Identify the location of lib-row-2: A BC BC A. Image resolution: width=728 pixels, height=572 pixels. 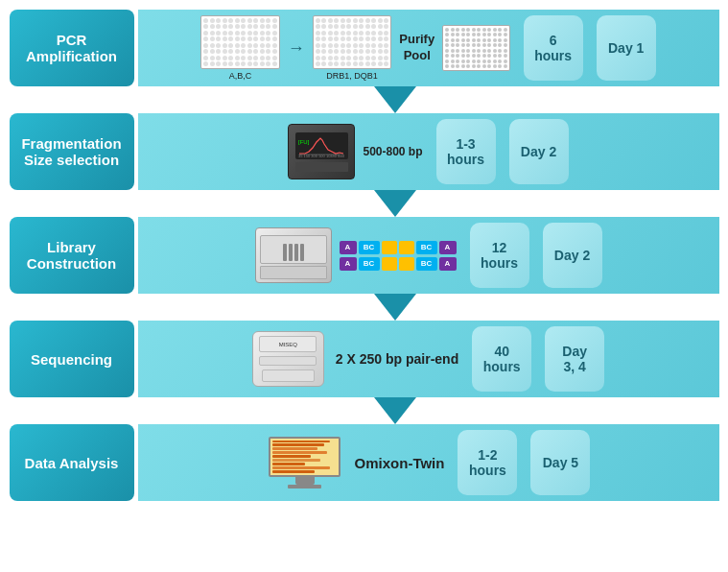
(398, 264).